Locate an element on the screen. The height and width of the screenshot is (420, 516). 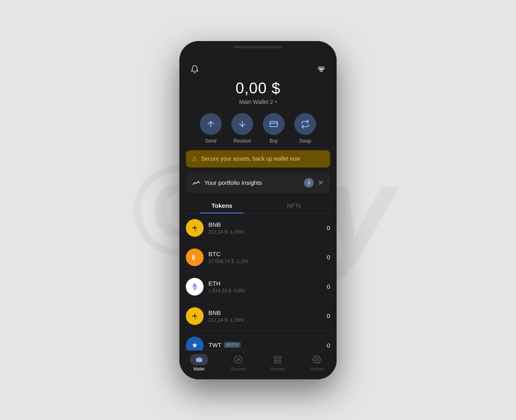
twt-balance: 0 is located at coordinates (329, 346).